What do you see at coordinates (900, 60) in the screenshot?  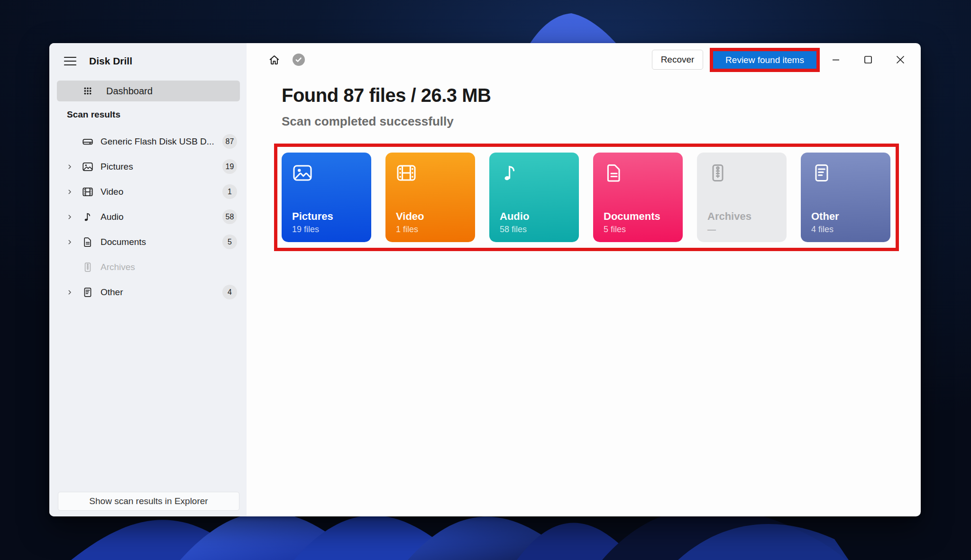 I see `close-button` at bounding box center [900, 60].